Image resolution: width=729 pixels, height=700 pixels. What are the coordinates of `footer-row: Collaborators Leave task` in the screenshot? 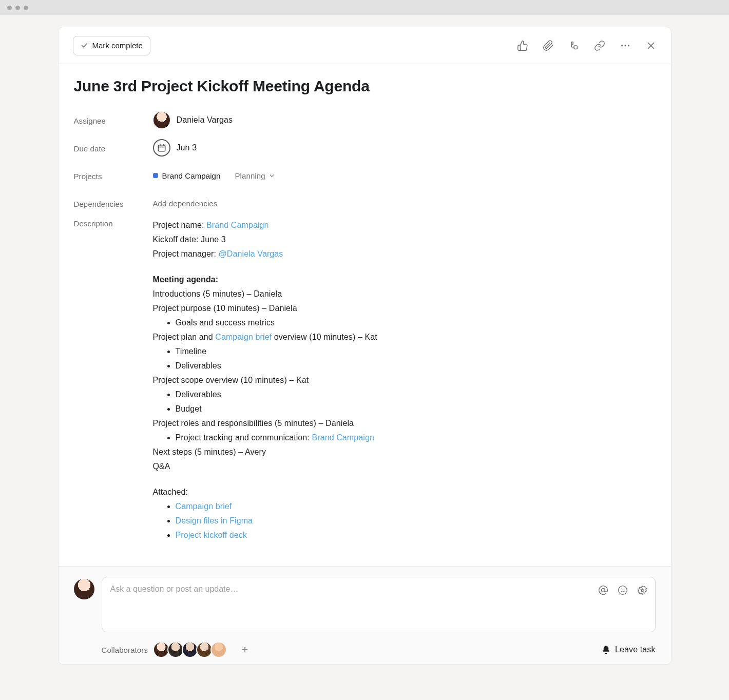 It's located at (364, 650).